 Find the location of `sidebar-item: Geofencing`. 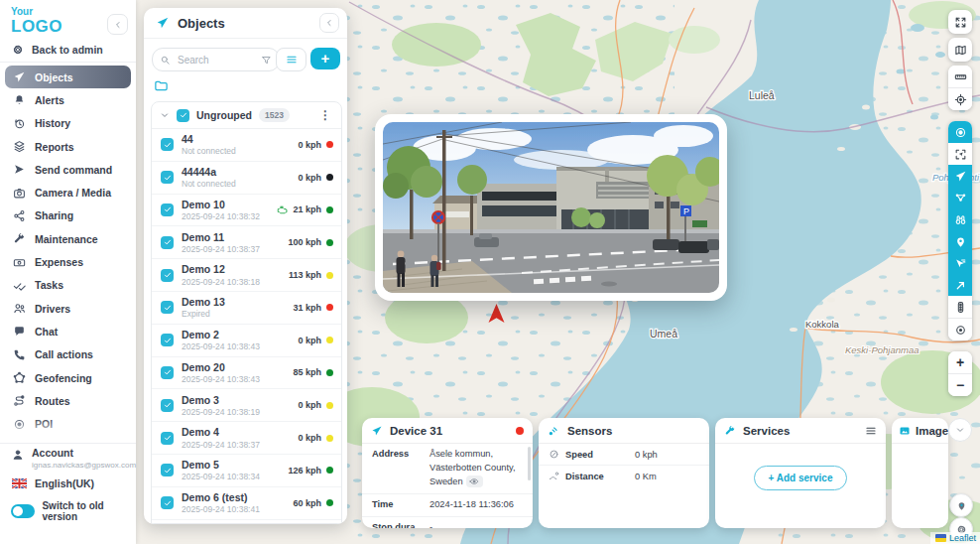

sidebar-item: Geofencing is located at coordinates (67, 377).